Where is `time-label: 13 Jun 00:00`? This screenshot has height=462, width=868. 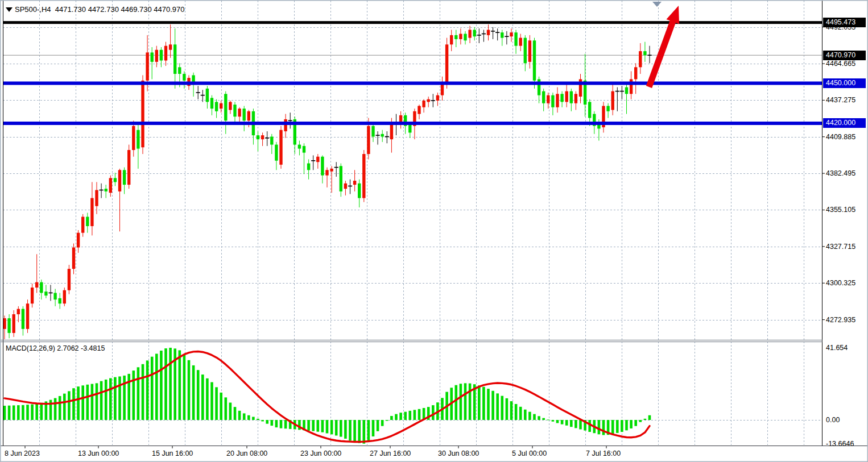 time-label: 13 Jun 00:00 is located at coordinates (98, 453).